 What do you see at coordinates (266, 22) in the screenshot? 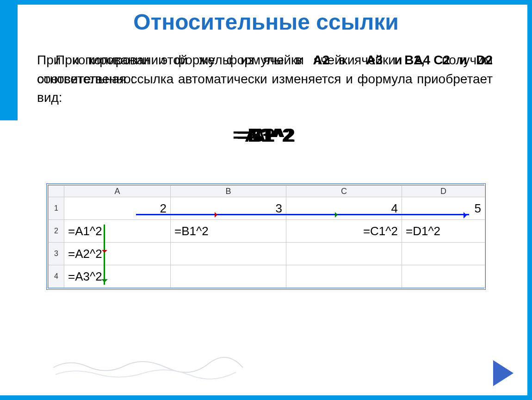
I see `slide-title: Относительные ссылки` at bounding box center [266, 22].